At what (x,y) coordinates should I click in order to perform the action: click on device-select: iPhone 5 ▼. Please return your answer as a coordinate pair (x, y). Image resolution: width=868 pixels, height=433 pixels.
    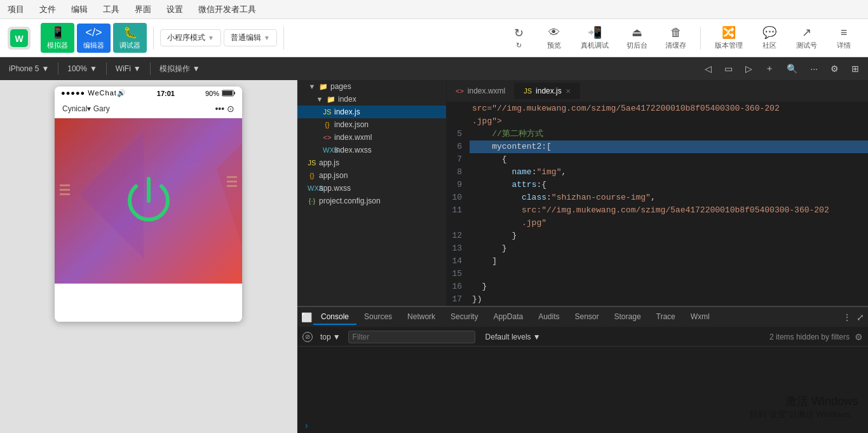
    Looking at the image, I should click on (29, 69).